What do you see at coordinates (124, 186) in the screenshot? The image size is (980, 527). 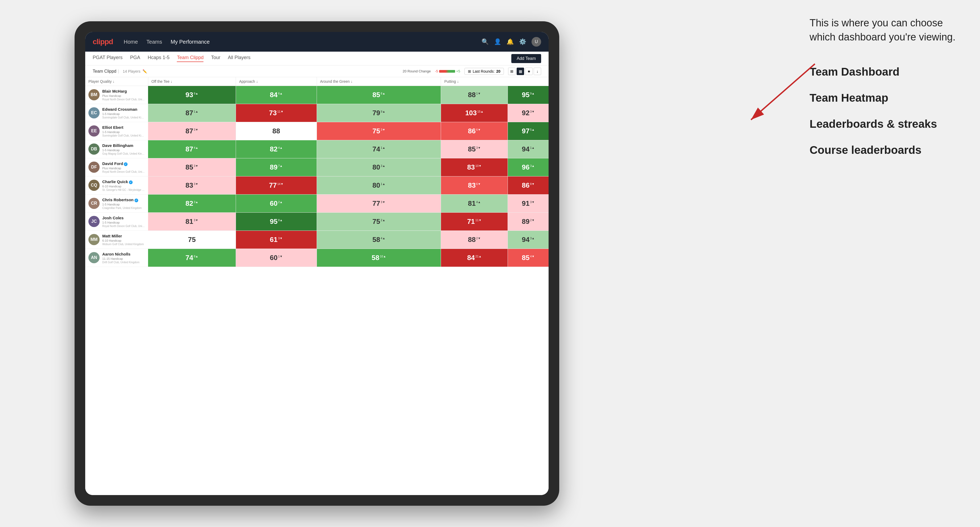 I see `player-info: Charlie Quick✓ 6-10 Handicap St. George'…` at bounding box center [124, 186].